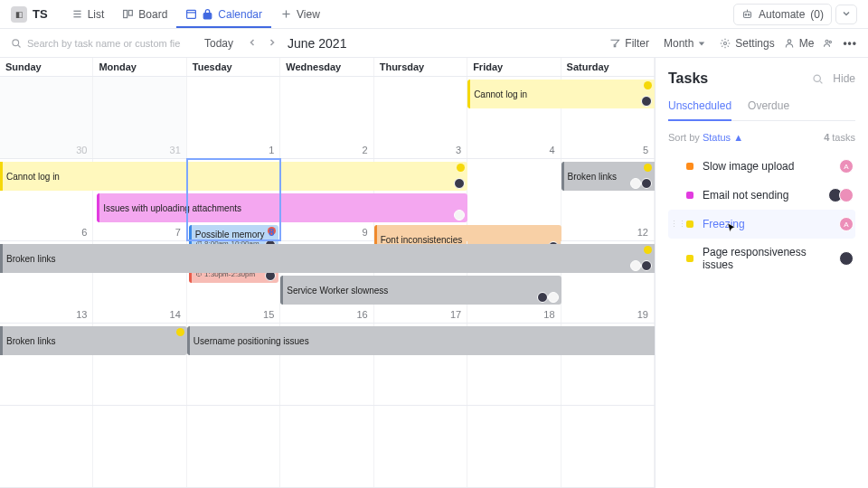 Image resolution: width=868 pixels, height=488 pixels. Describe the element at coordinates (850, 43) in the screenshot. I see `more-button: •••` at that location.